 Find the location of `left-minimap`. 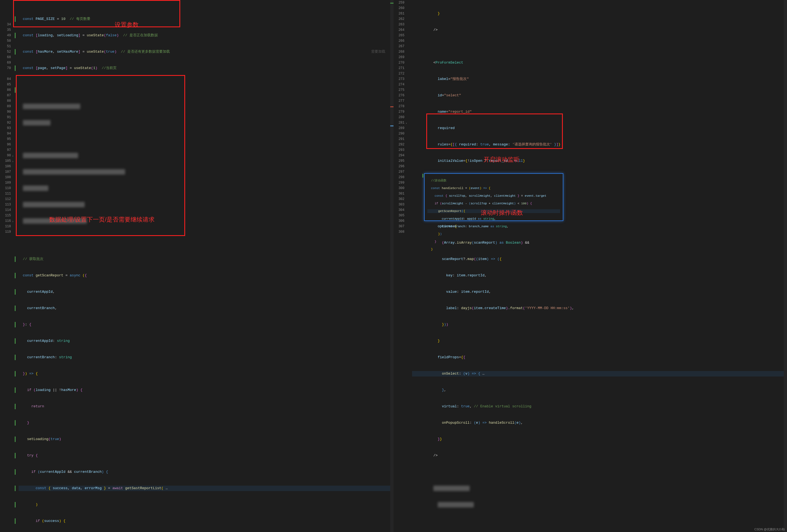

left-minimap is located at coordinates (392, 266).